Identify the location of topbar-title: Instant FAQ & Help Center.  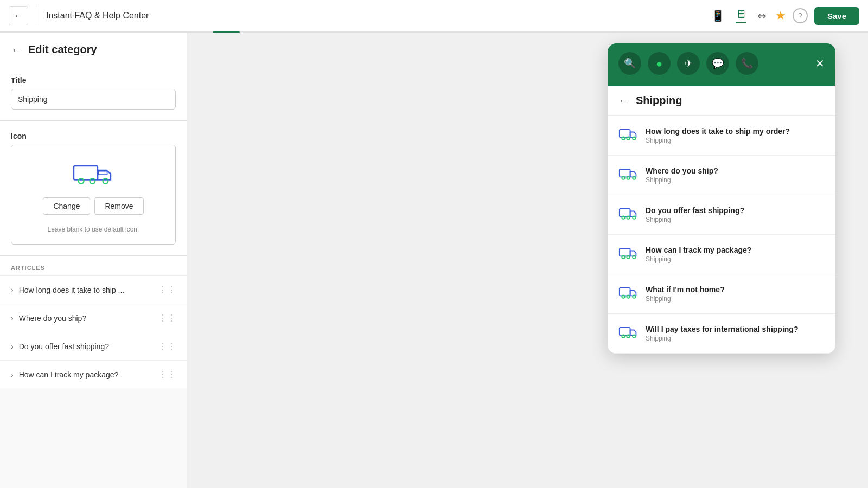
(374, 16).